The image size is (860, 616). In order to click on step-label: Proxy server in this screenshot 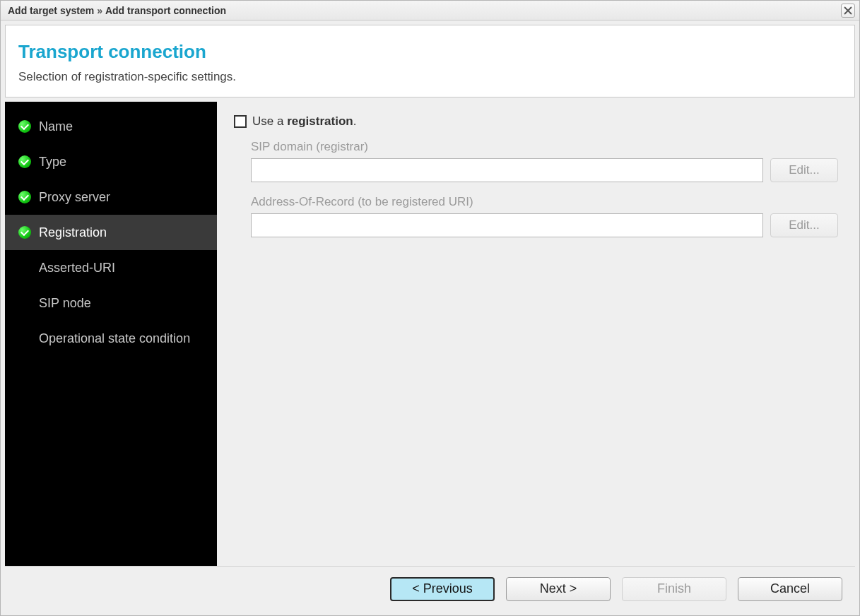, I will do `click(75, 198)`.